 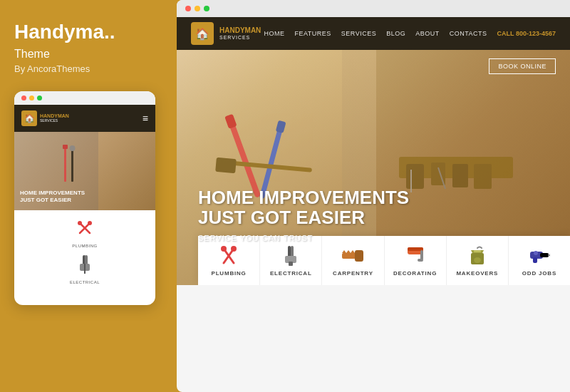 I want to click on hero-title: HOME IMPROVEMENTS JUST GOT EASIER, so click(x=304, y=208).